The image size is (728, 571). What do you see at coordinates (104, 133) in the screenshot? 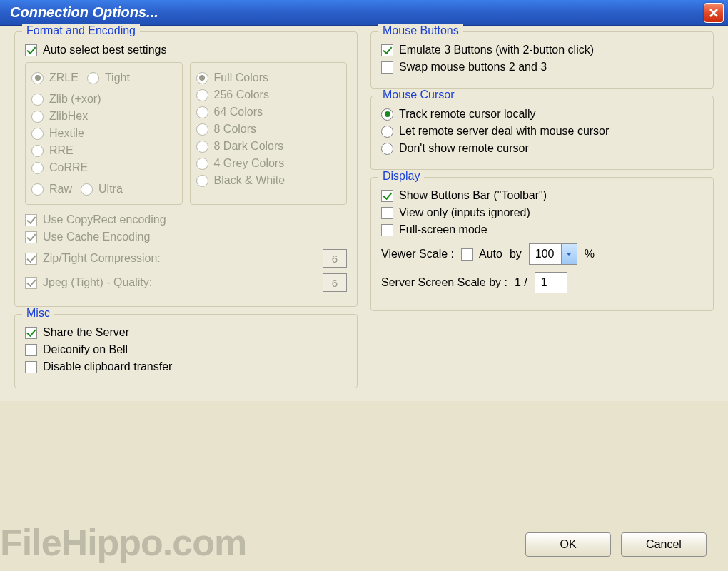
I see `encodings-panel: ZRLE Tight Zlib (+xor) ZlibHex Hextile R…` at bounding box center [104, 133].